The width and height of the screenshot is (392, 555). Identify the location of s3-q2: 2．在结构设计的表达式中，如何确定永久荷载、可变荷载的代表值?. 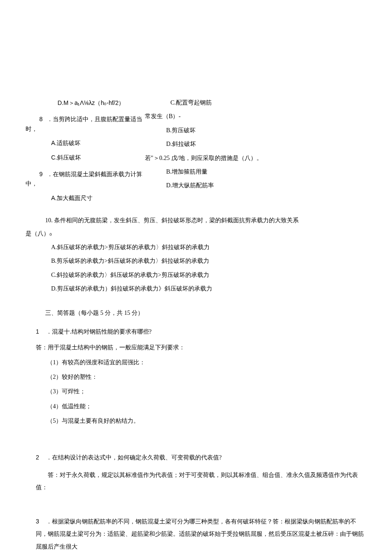
(201, 457).